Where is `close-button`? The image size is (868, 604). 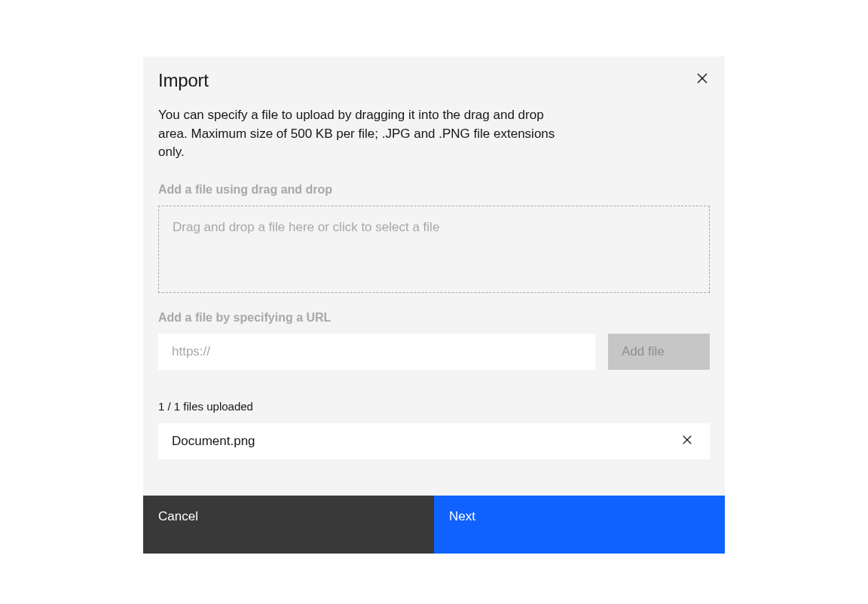
close-button is located at coordinates (702, 79).